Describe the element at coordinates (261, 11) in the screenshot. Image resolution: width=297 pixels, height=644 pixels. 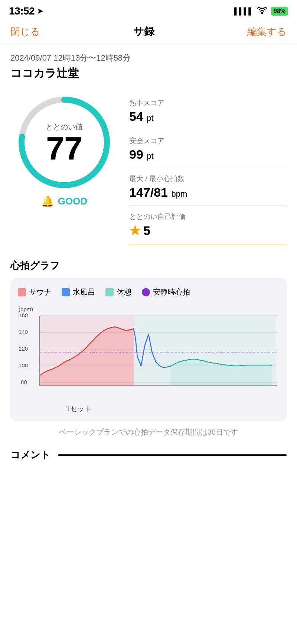
I see `status-icons: ▌▌▌▌ 98%` at that location.